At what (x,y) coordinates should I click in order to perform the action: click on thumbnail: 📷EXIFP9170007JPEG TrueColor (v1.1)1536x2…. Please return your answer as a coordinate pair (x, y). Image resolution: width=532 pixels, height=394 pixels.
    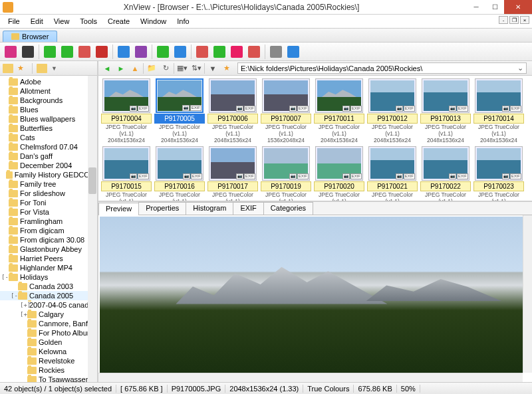
    Looking at the image, I should click on (286, 111).